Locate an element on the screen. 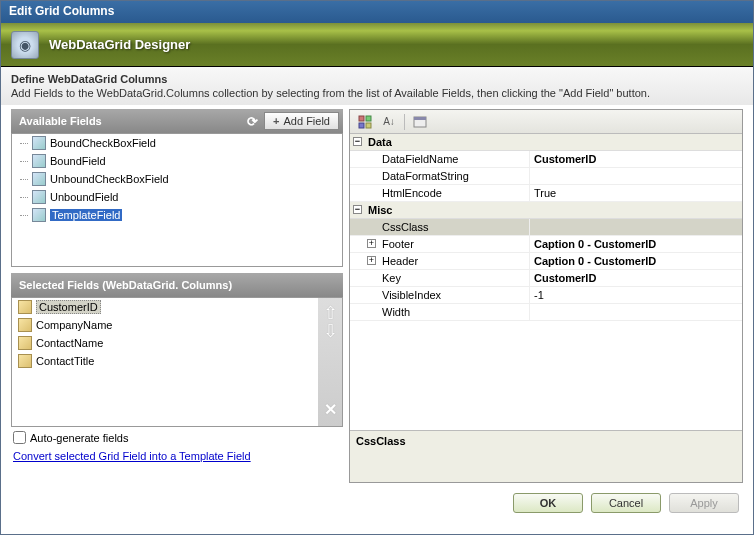 The height and width of the screenshot is (535, 754). prop-row: DataFormatString is located at coordinates (546, 176).